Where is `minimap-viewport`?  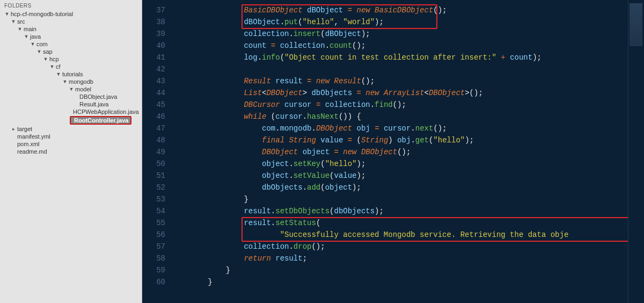
minimap-viewport is located at coordinates (636, 25).